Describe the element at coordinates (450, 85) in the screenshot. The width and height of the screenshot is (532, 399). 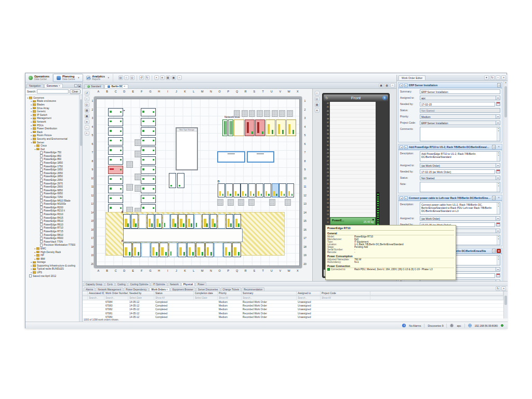
I see `section-header: ◂▸ERP Server Installation` at that location.